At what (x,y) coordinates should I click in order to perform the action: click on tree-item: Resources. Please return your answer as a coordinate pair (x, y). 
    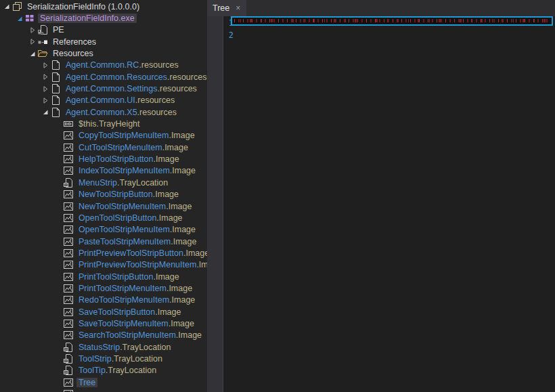
    Looking at the image, I should click on (104, 53).